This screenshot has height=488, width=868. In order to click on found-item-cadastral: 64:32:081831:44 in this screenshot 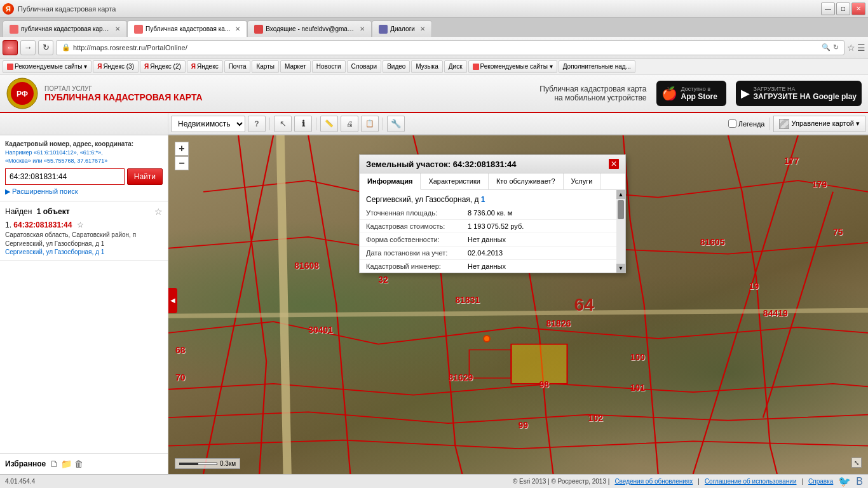, I will do `click(43, 225)`.